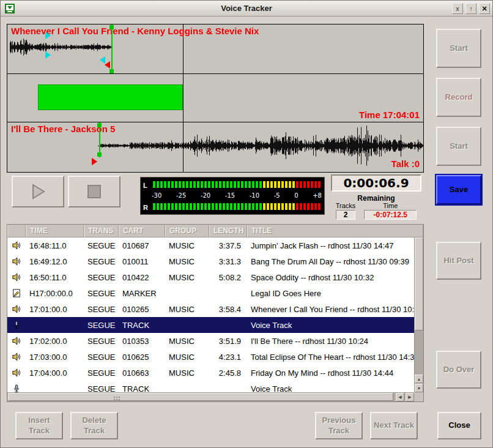  What do you see at coordinates (335, 231) in the screenshot?
I see `column-header-title: TITLE` at bounding box center [335, 231].